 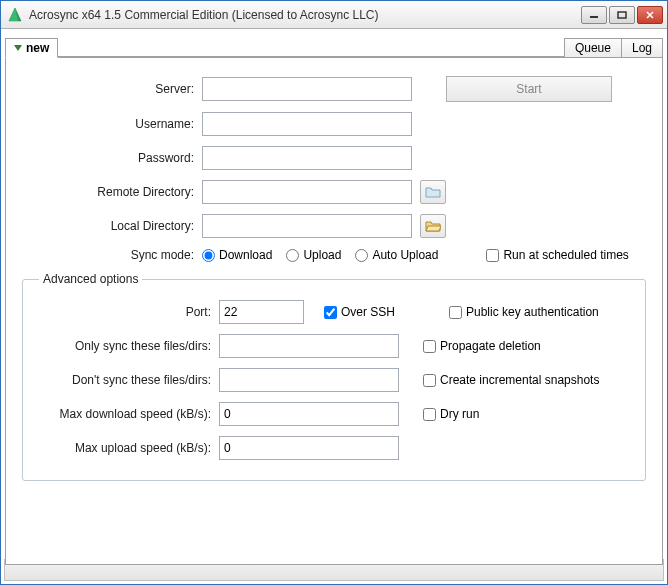 I want to click on run-scheduled-checkbox: Run at scheduled times, so click(x=557, y=255).